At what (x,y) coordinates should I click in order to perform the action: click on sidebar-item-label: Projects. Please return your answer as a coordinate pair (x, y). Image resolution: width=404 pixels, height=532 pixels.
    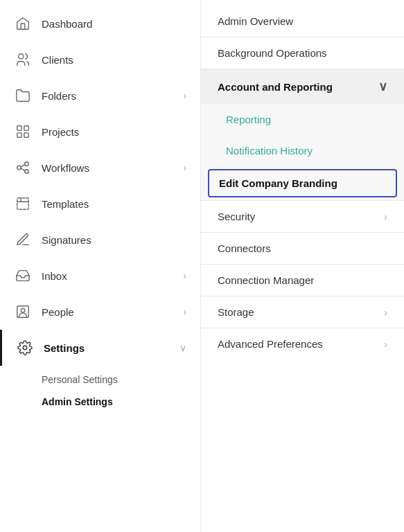
    Looking at the image, I should click on (114, 132).